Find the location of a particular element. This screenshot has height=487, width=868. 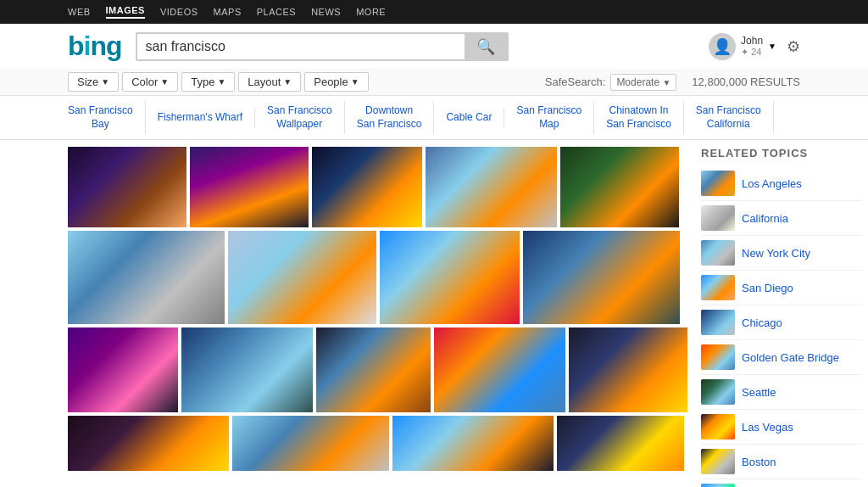

layout-chevron-icon: ▼ is located at coordinates (287, 81).